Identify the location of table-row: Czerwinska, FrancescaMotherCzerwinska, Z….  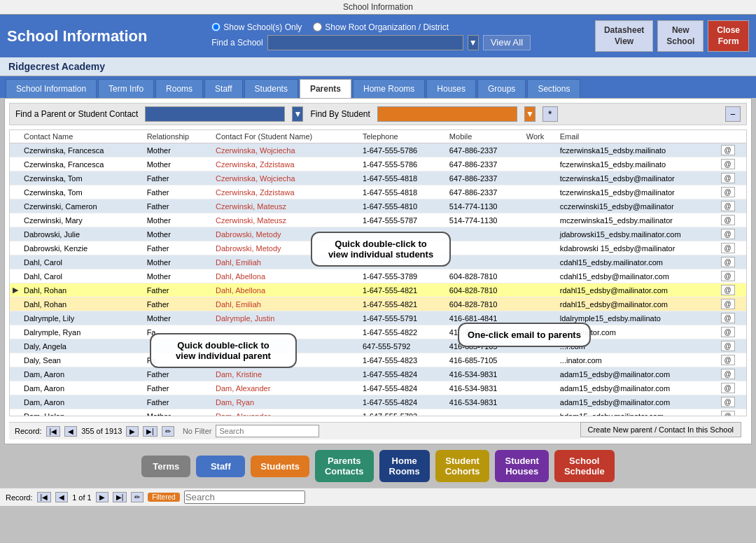
(378, 164).